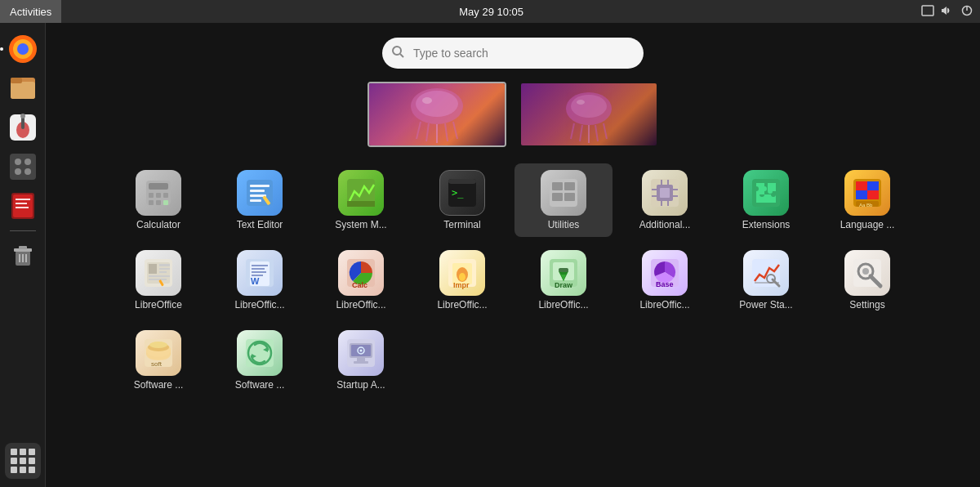 The width and height of the screenshot is (980, 487). I want to click on dock-item-firefox, so click(23, 49).